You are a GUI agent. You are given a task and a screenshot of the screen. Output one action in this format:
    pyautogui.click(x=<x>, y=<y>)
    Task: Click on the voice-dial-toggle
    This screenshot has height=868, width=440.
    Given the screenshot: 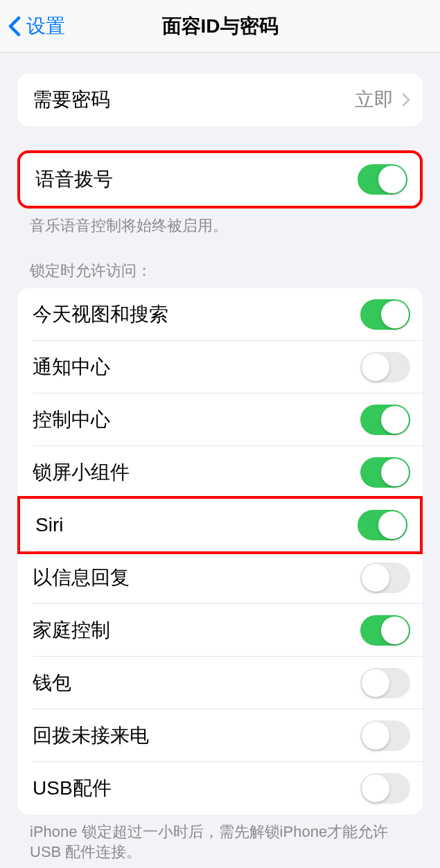 What is the action you would take?
    pyautogui.click(x=382, y=179)
    